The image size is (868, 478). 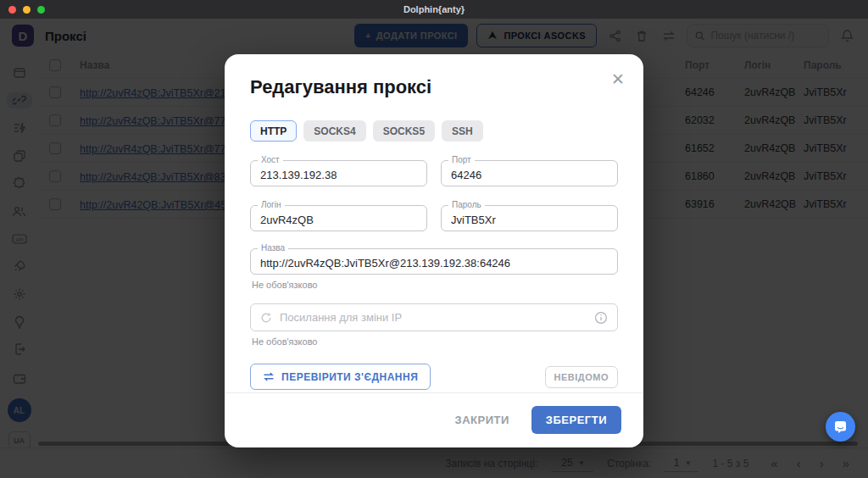 I want to click on tab-socks5: SOCKS5, so click(x=403, y=131).